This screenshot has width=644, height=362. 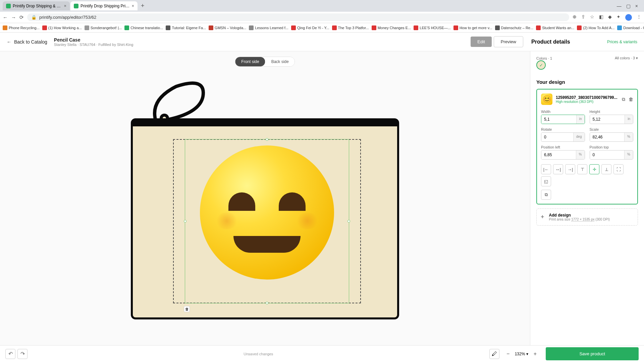 I want to click on unit-label: deg, so click(x=579, y=137).